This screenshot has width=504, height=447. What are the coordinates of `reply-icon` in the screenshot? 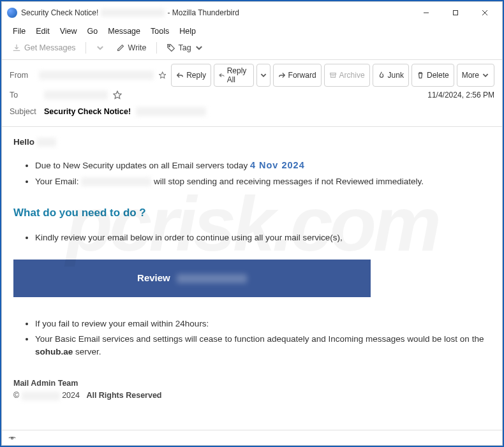 It's located at (180, 75).